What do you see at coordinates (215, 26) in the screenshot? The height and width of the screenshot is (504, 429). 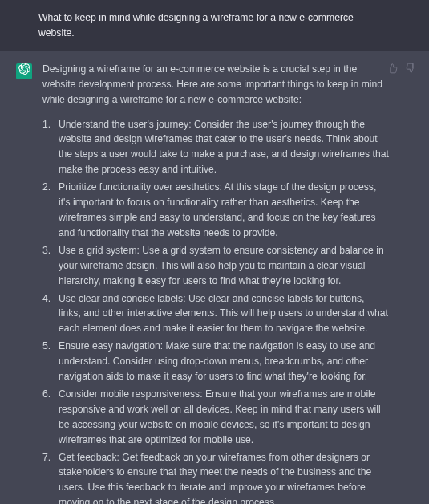 I see `user-message-text: What to keep in mind while designing a w…` at bounding box center [215, 26].